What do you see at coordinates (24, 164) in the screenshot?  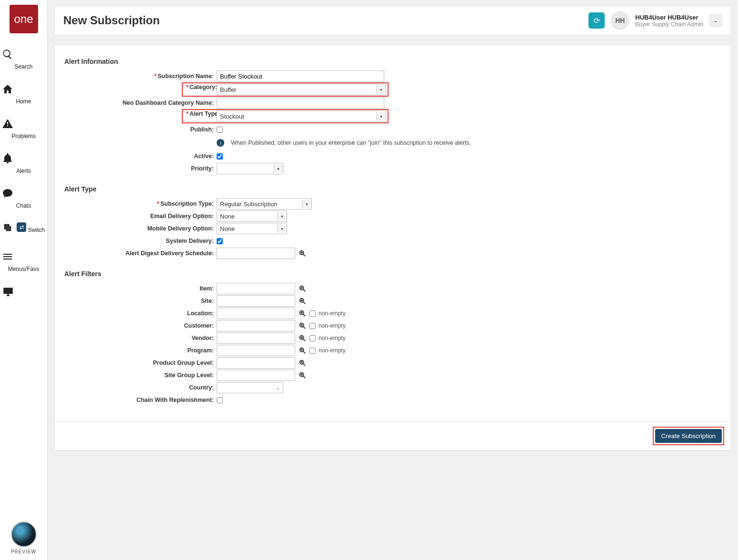 I see `nav-alerts: Alerts` at bounding box center [24, 164].